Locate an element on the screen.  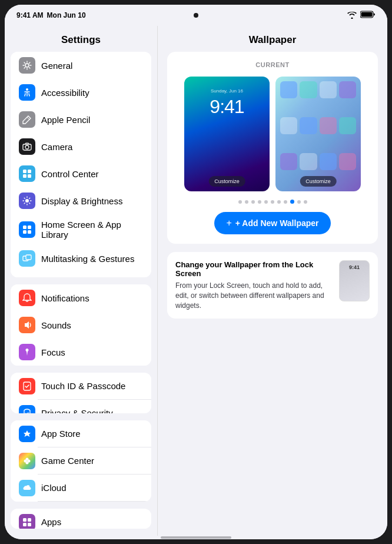
sidebar-item-game-center: Game Center is located at coordinates (81, 461).